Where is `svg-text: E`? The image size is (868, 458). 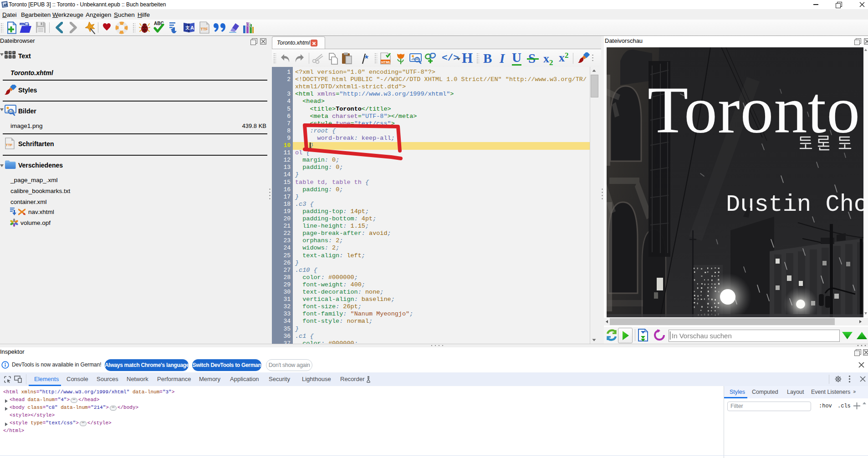
svg-text: E is located at coordinates (14, 53).